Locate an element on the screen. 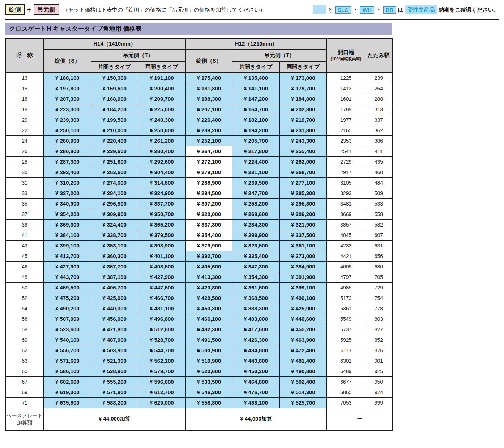 This screenshot has height=448, width=504. folded-width-cell: 803 is located at coordinates (379, 319).